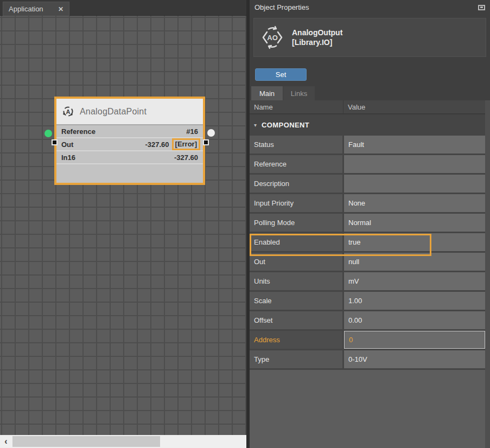 This screenshot has width=490, height=448. What do you see at coordinates (130, 171) in the screenshot?
I see `node-slot-empty` at bounding box center [130, 171].